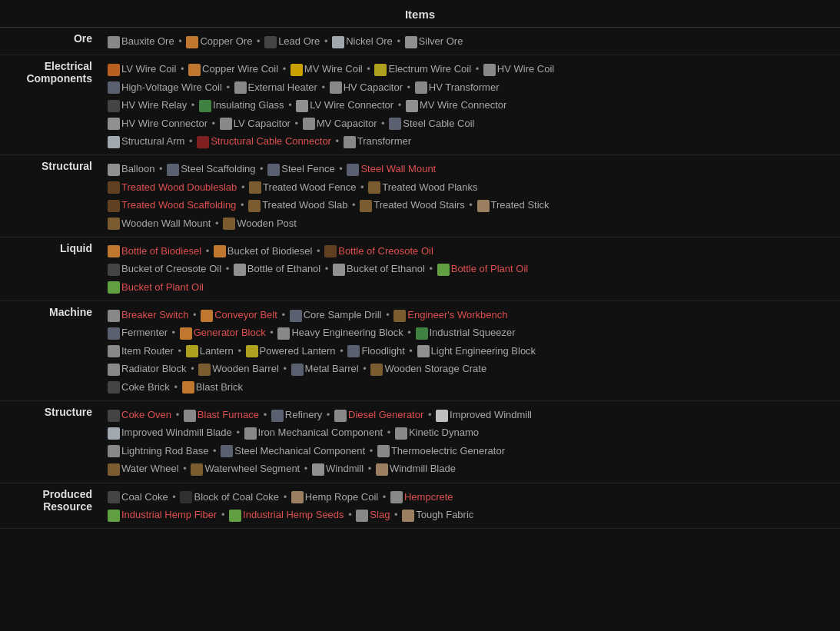  Describe the element at coordinates (50, 506) in the screenshot. I see `category-label: ProducedResource` at that location.